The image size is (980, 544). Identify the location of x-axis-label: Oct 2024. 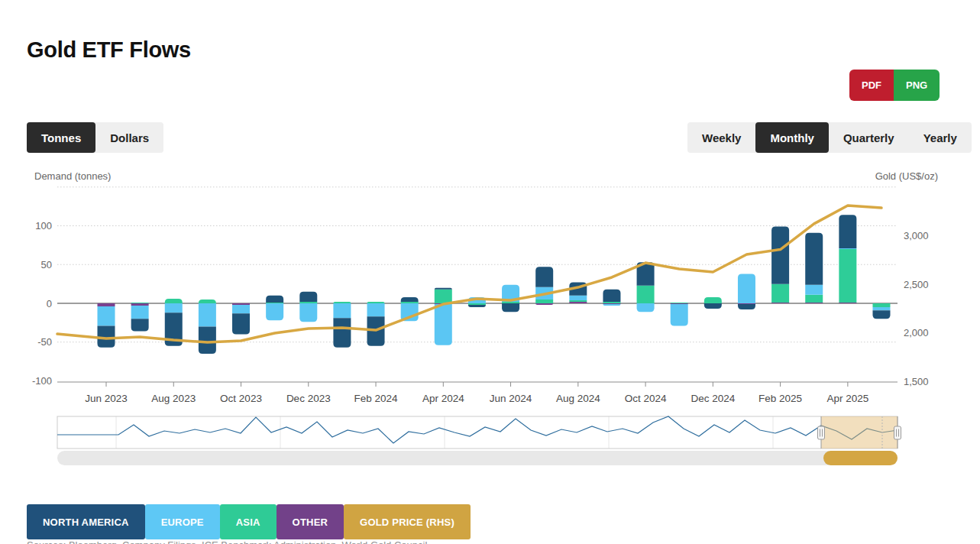
(646, 399).